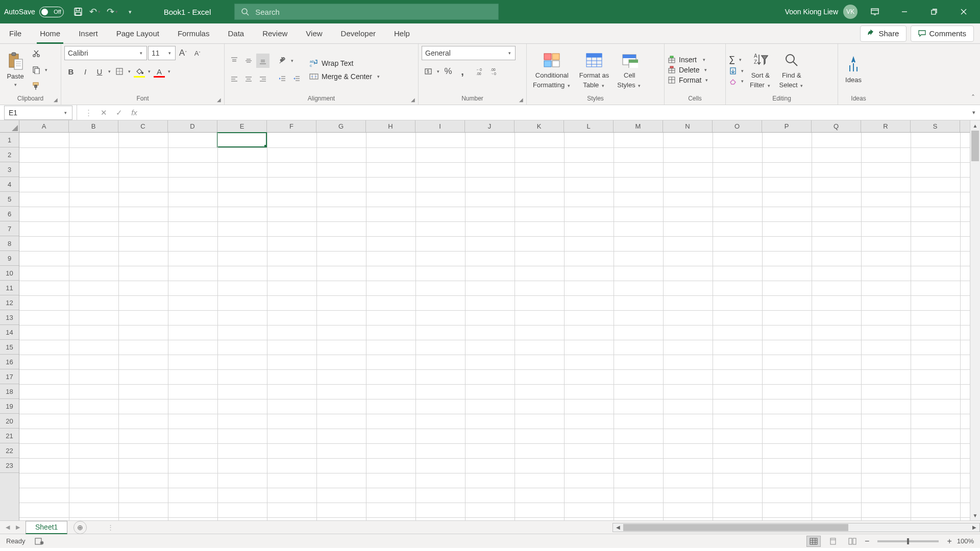 This screenshot has width=980, height=551. What do you see at coordinates (904, 12) in the screenshot?
I see `minimize-icon` at bounding box center [904, 12].